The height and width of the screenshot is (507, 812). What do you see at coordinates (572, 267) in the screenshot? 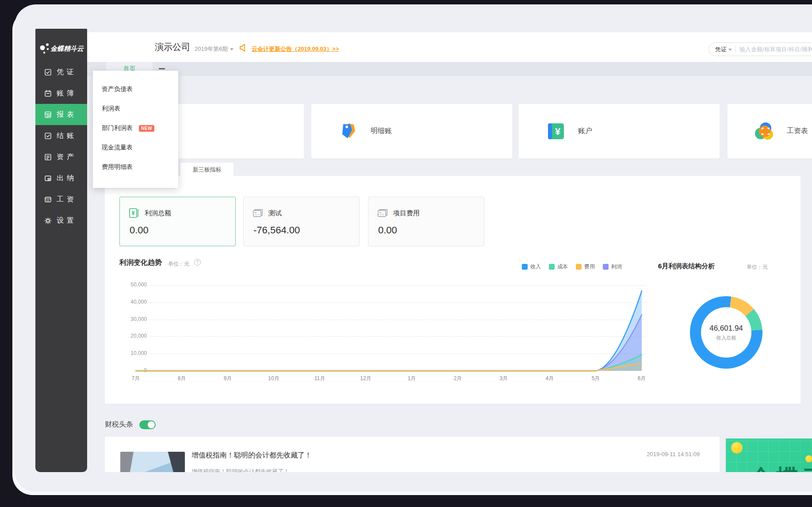
I see `trend-legend: 收入成本费用利润` at bounding box center [572, 267].